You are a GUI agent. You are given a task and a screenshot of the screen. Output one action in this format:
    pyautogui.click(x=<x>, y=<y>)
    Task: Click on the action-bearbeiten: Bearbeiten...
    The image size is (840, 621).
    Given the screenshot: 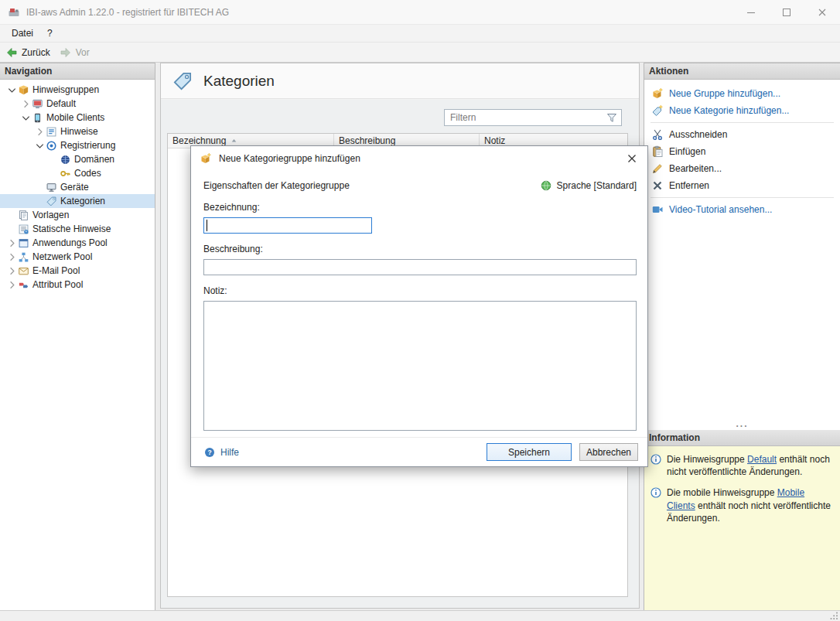 What is the action you would take?
    pyautogui.click(x=743, y=169)
    